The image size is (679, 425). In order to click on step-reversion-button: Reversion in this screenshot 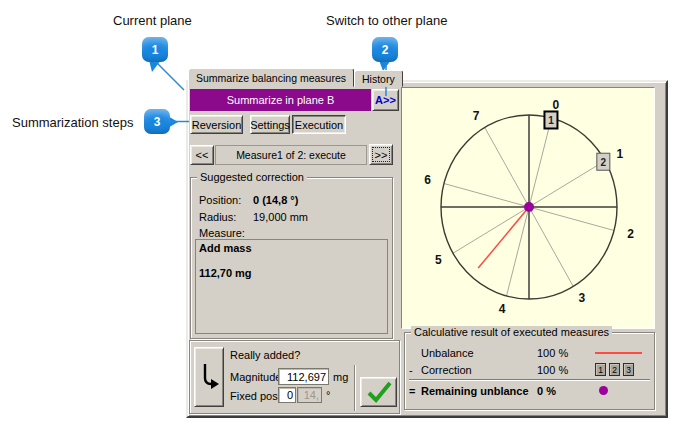, I will do `click(216, 124)`.